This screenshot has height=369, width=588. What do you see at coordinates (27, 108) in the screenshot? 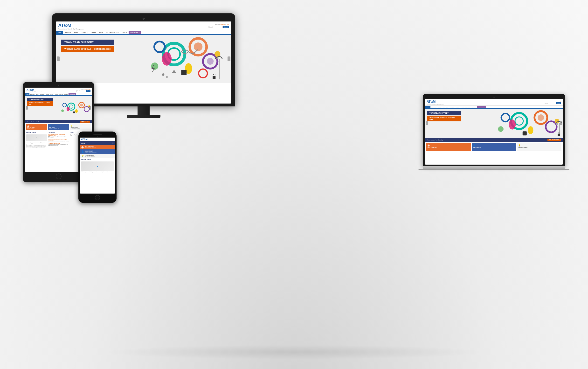
I see `tablet-hero-prev: ‹` at bounding box center [27, 108].